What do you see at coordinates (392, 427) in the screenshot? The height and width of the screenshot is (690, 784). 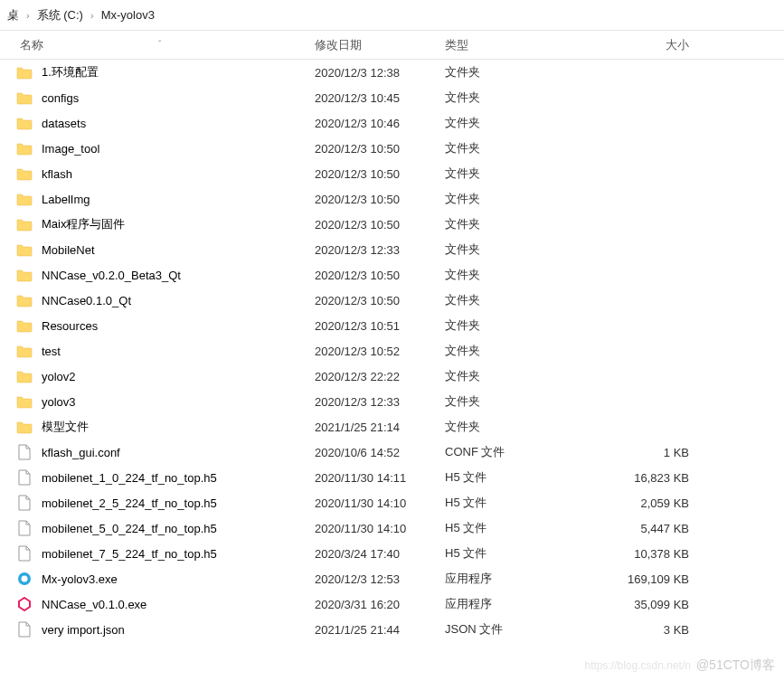 I see `file-row: 模型文件2021/1/25 21:14文件夹` at bounding box center [392, 427].